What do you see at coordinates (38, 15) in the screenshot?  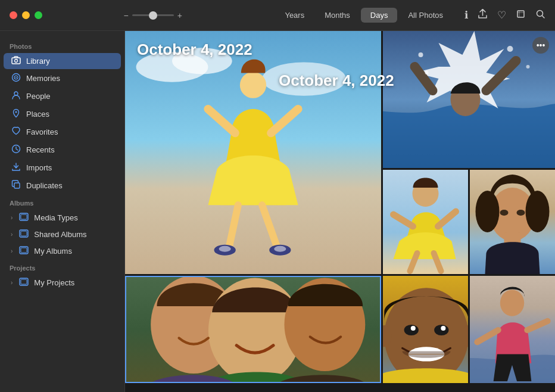 I see `maximize-button` at bounding box center [38, 15].